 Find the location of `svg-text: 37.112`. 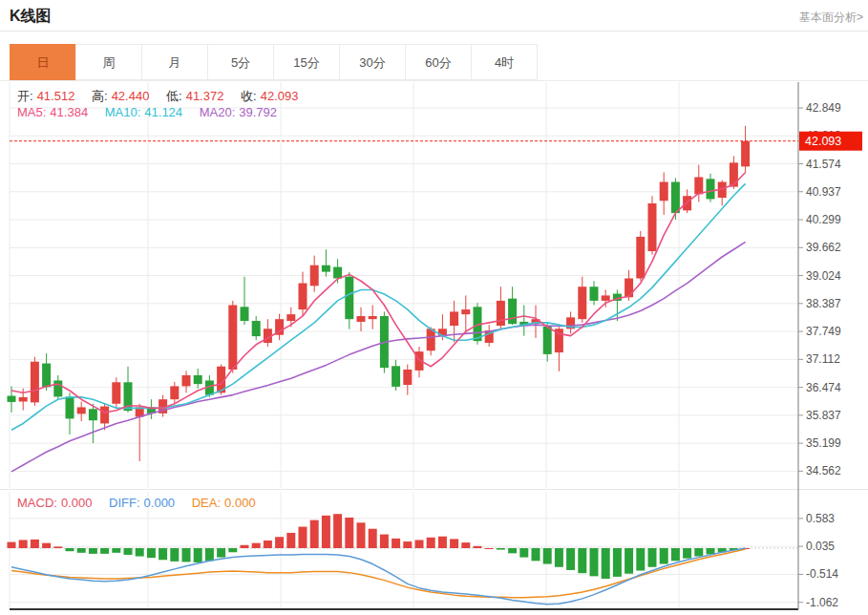

svg-text: 37.112 is located at coordinates (823, 359).